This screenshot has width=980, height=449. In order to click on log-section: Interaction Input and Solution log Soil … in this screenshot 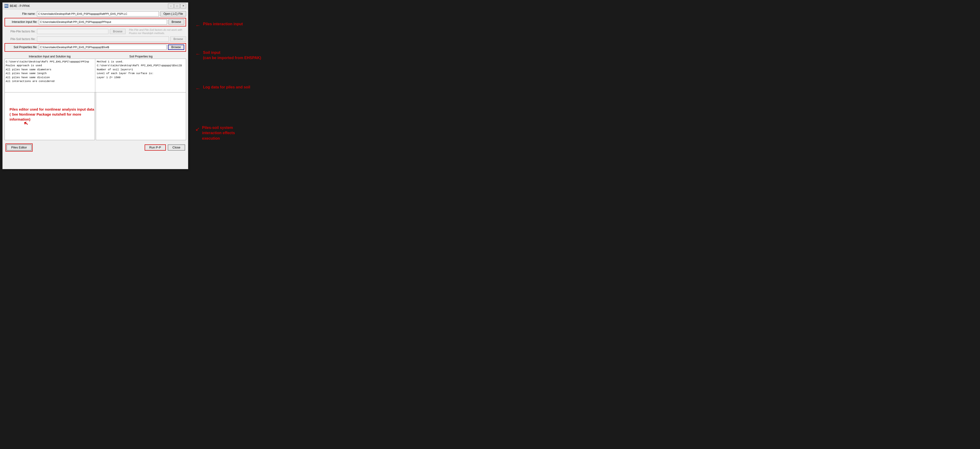, I will do `click(95, 97)`.